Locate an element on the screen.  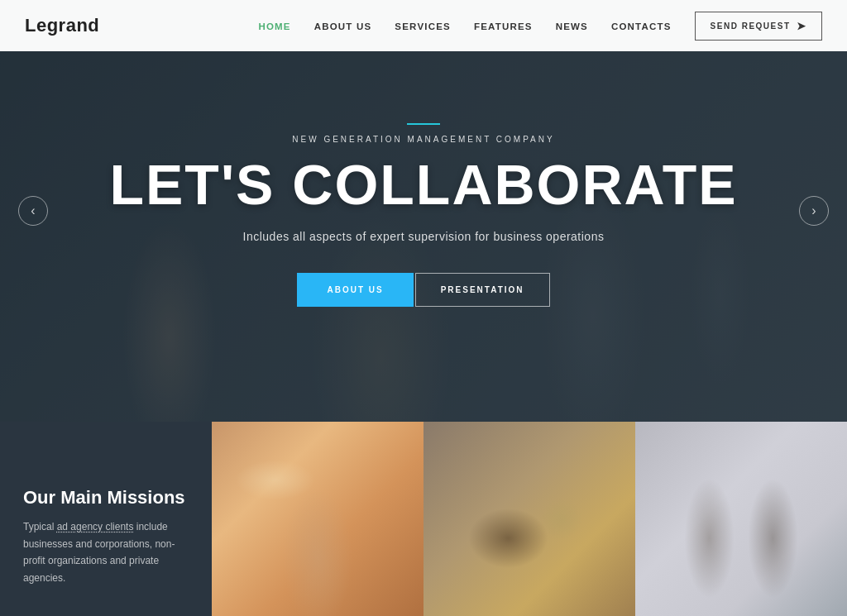
hero-presentation-button: PRESENTATION is located at coordinates (483, 289).